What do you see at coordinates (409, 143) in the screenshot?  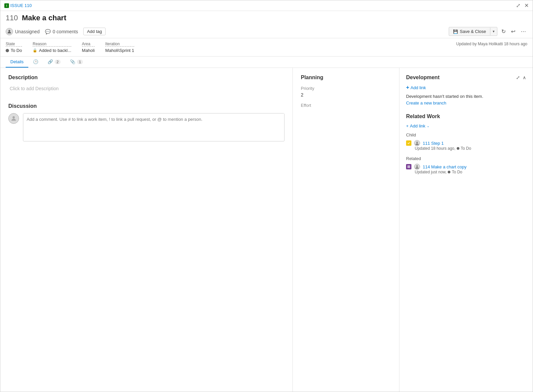 I see `task-checkbox-icon` at bounding box center [409, 143].